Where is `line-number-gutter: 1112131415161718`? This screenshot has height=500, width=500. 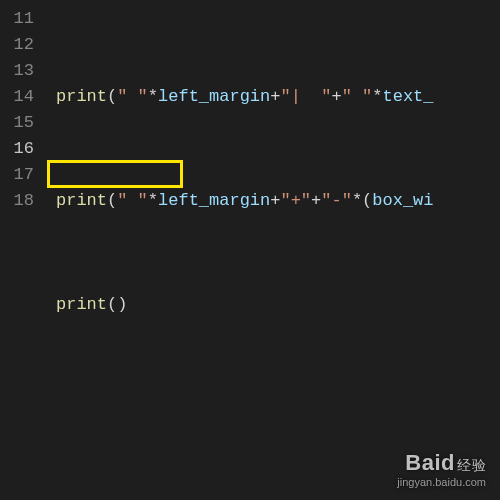
line-number-gutter: 1112131415161718 is located at coordinates (22, 250).